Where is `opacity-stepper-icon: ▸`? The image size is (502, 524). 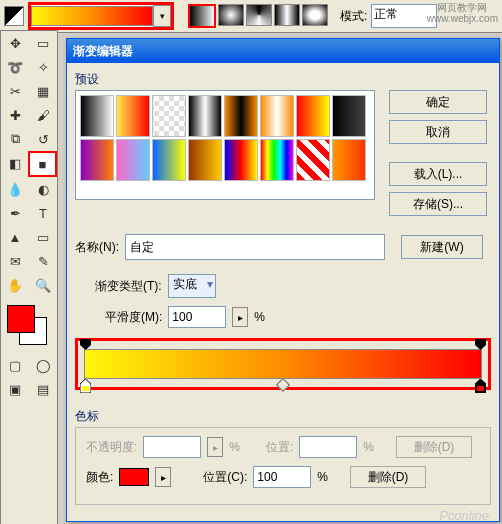
opacity-stepper-icon: ▸ is located at coordinates (215, 447).